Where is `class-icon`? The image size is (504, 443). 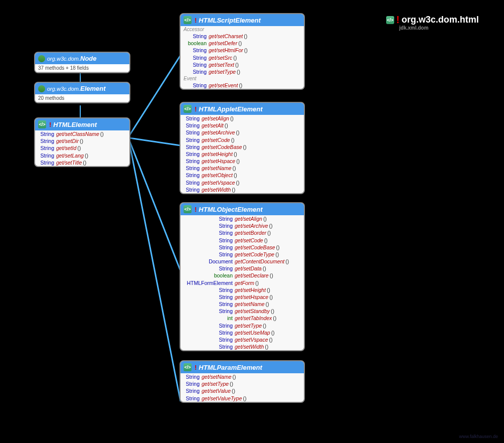
class-icon is located at coordinates (42, 59).